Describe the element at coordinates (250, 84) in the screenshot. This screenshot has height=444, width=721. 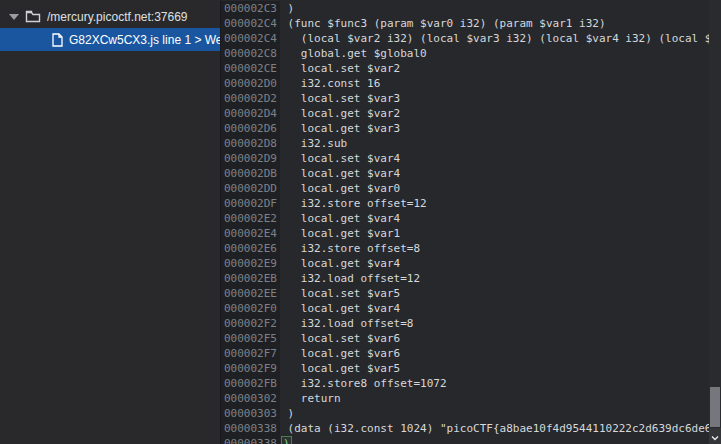
I see `line-address: 000002D0` at that location.